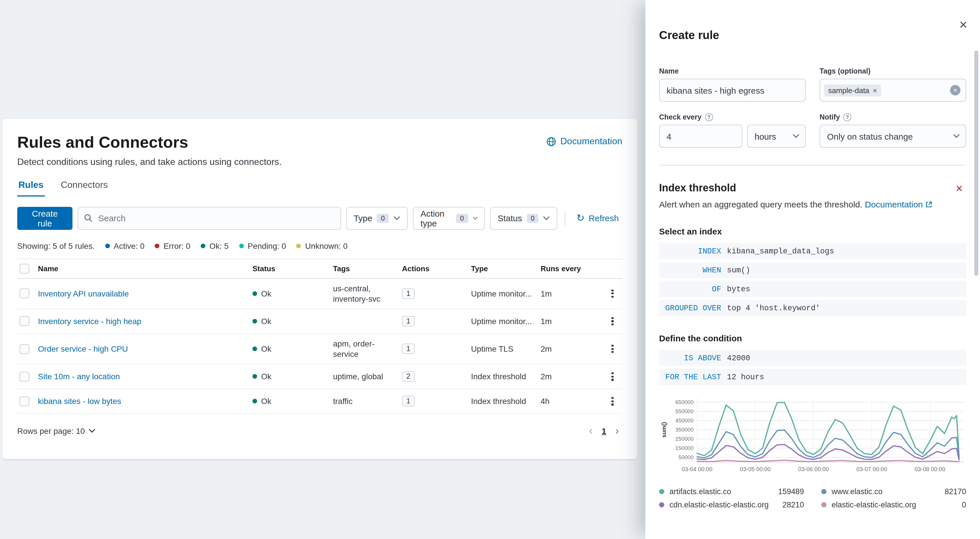 The width and height of the screenshot is (980, 539). Describe the element at coordinates (813, 498) in the screenshot. I see `chart-legend: artifacts.elastic.co 159489 www.elastic.…` at that location.